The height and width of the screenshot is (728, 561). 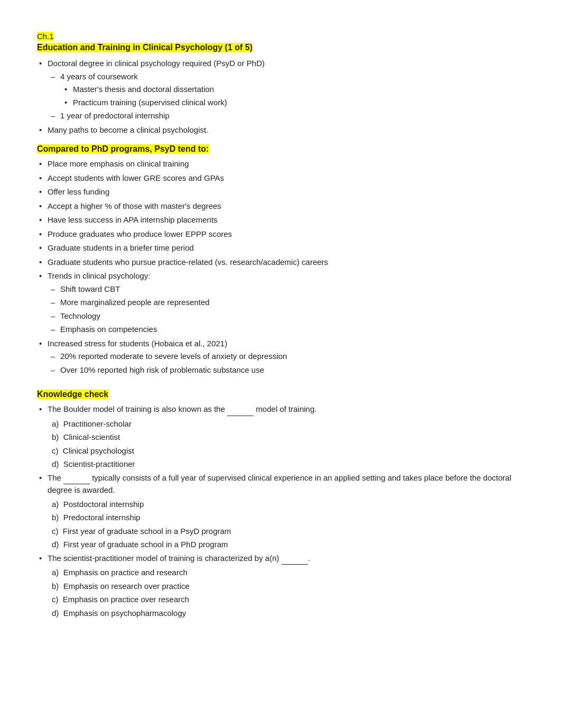 I want to click on main-bullet-2: Many paths to become a clinical psycholo…, so click(x=280, y=130).